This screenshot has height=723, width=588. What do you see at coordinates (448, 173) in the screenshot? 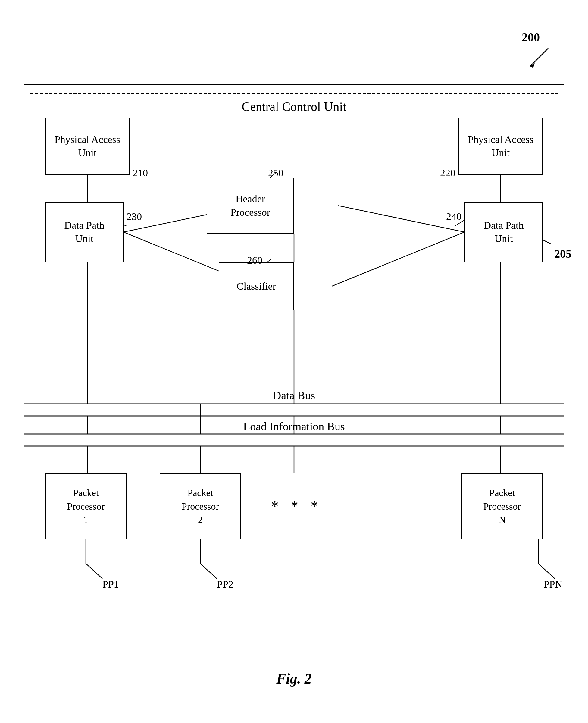
I see `ref-220: 220` at bounding box center [448, 173].